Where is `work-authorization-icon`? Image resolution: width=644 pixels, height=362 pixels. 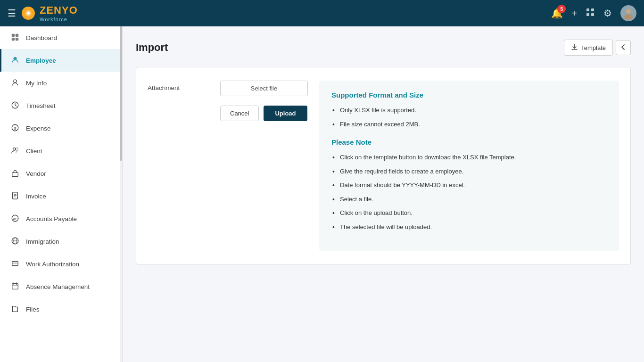
work-authorization-icon is located at coordinates (16, 264).